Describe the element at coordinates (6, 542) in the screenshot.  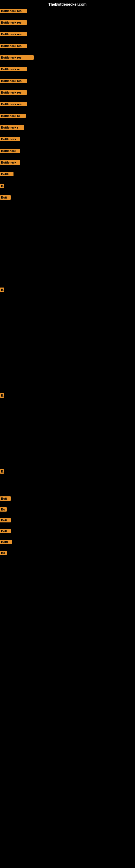
I see `bottleneck-badge: Bottl` at that location.